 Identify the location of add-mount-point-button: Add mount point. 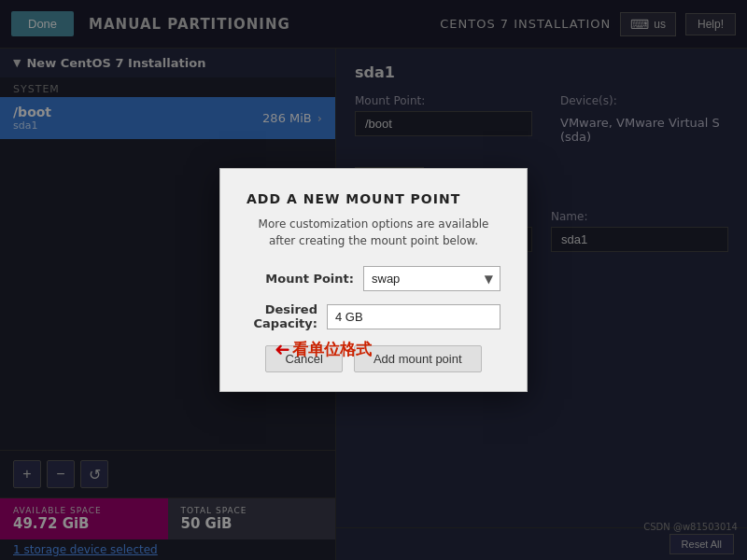
(418, 358).